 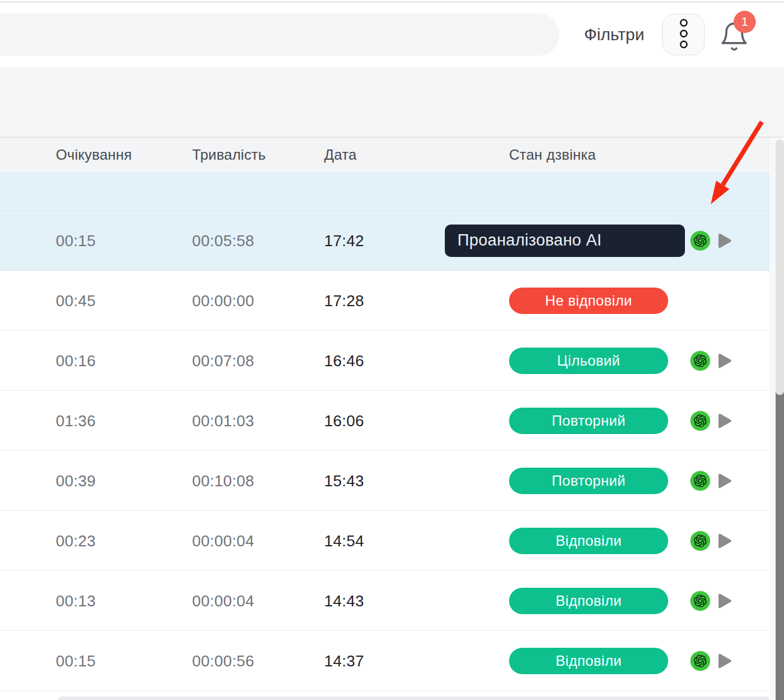 I want to click on top-divider, so click(x=392, y=2).